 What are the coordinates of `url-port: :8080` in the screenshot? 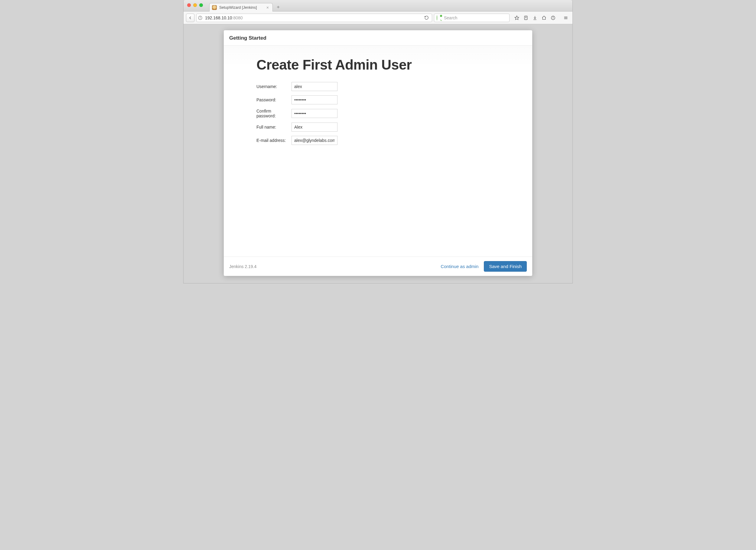 It's located at (237, 18).